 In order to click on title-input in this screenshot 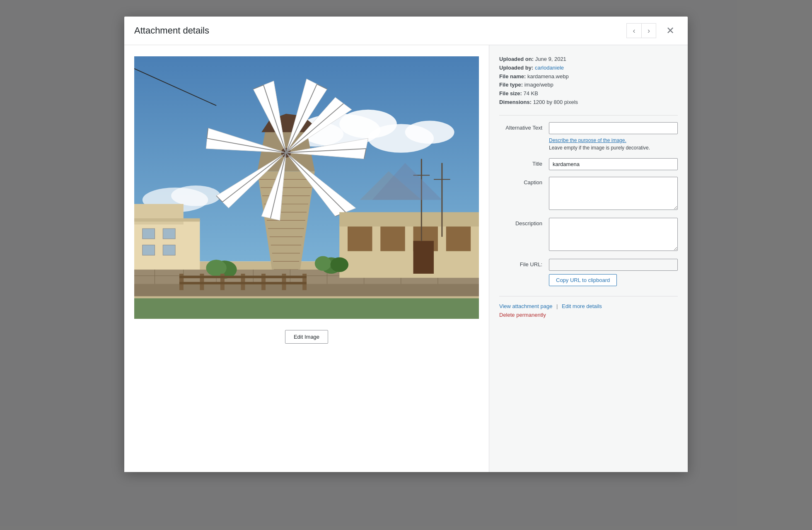, I will do `click(613, 164)`.